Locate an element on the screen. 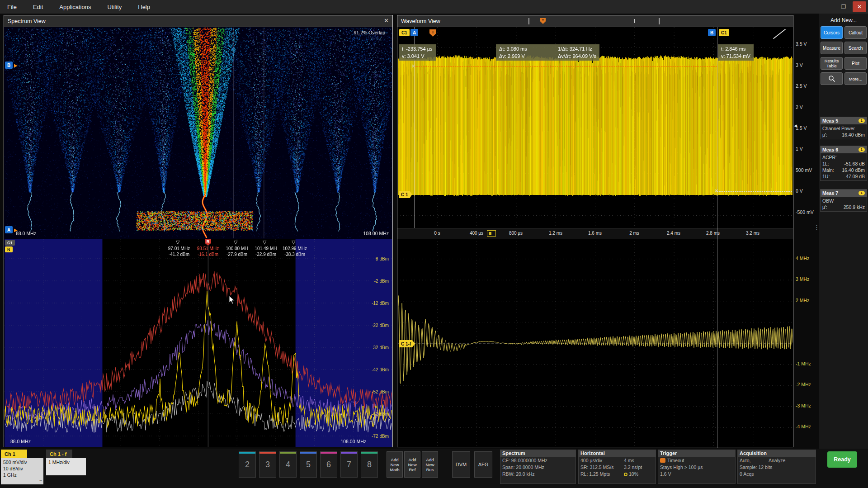  afg-button: AFG is located at coordinates (483, 464).